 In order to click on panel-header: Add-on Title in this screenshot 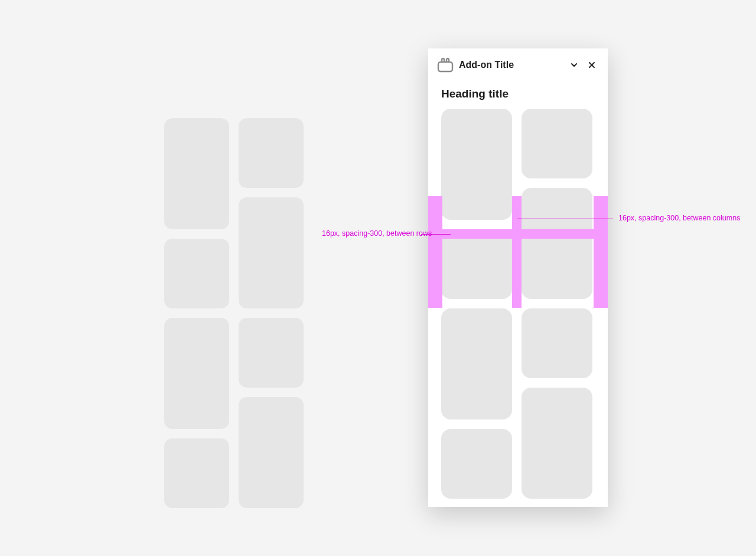, I will do `click(518, 64)`.